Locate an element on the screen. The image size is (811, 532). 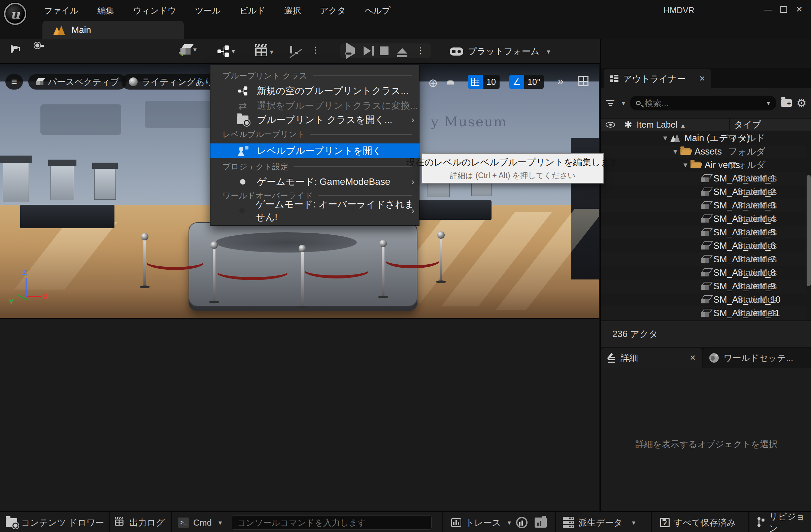
details-tab-row: 詳細 ✕ ワールドセッテ... is located at coordinates (706, 357).